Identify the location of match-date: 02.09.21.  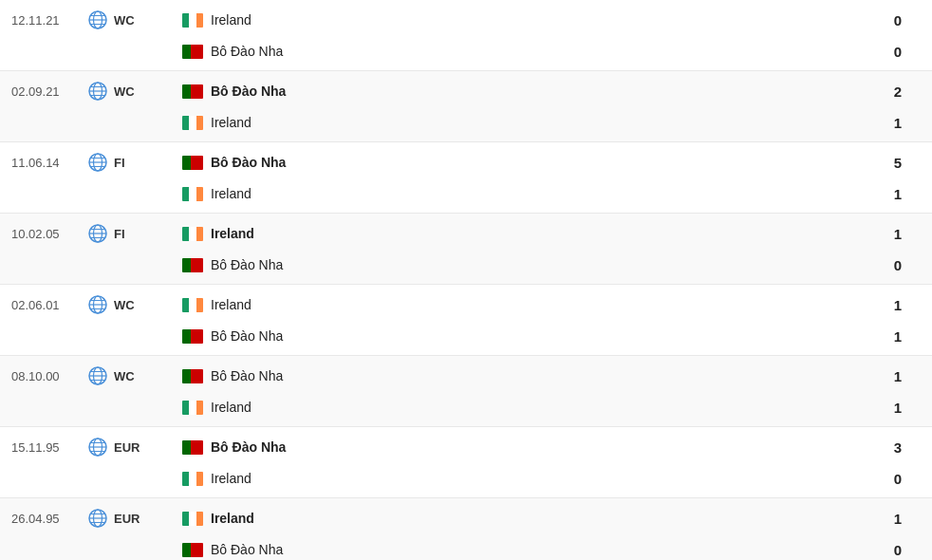
(49, 91).